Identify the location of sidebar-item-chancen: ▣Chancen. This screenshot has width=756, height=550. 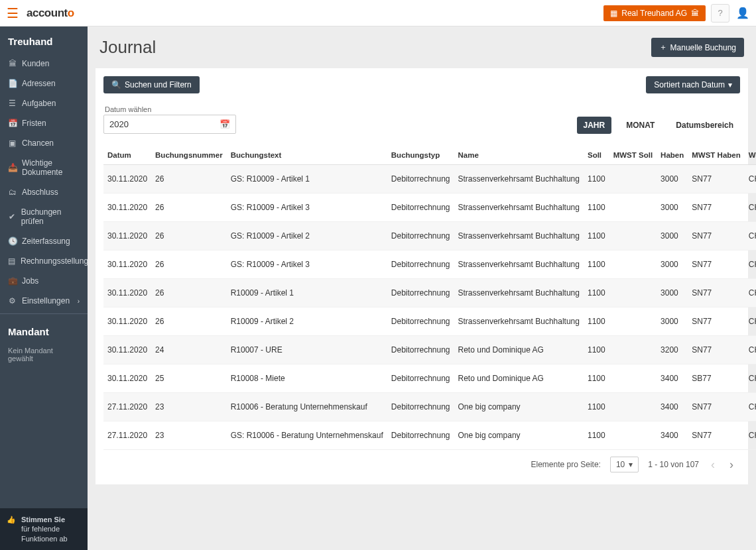
(44, 143).